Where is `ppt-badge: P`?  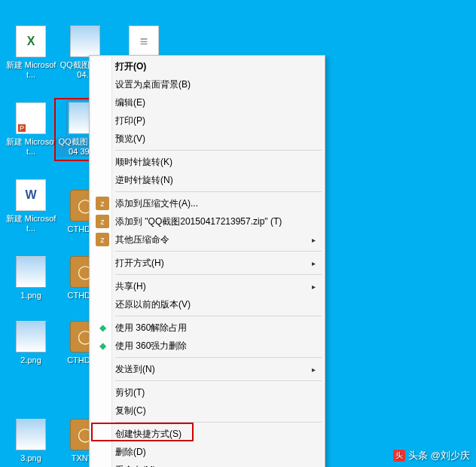 ppt-badge: P is located at coordinates (22, 128).